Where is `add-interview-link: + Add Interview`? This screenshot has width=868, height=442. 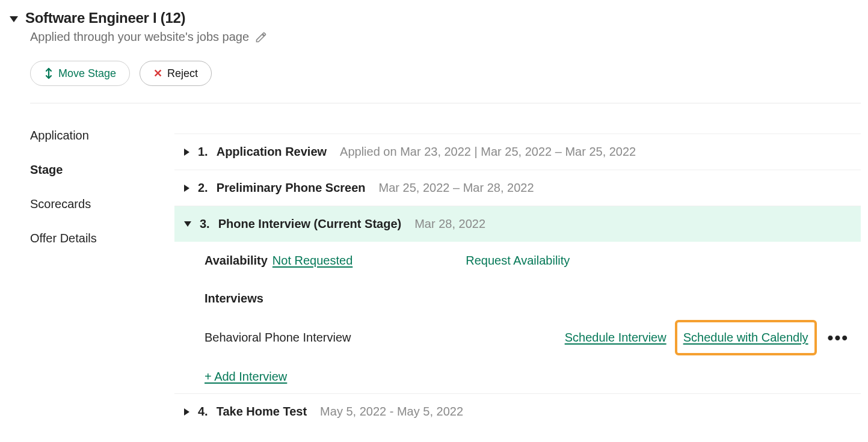 add-interview-link: + Add Interview is located at coordinates (528, 376).